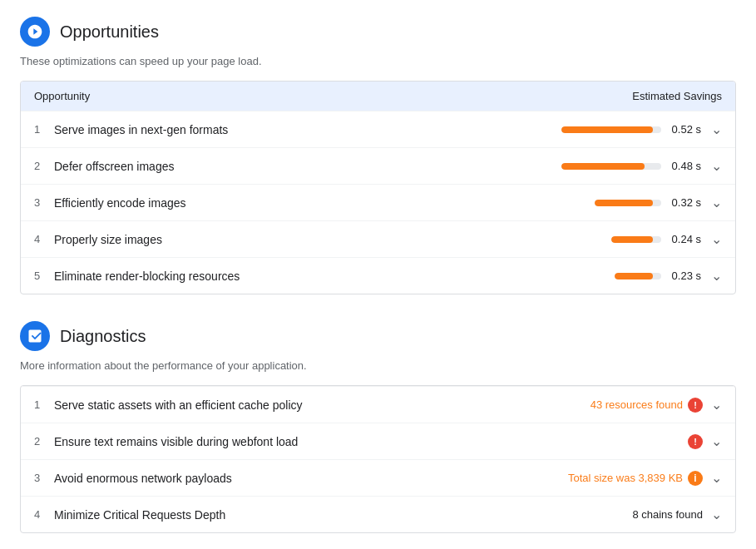 This screenshot has width=756, height=549. What do you see at coordinates (684, 166) in the screenshot?
I see `savings-value-2: 0.48 s` at bounding box center [684, 166].